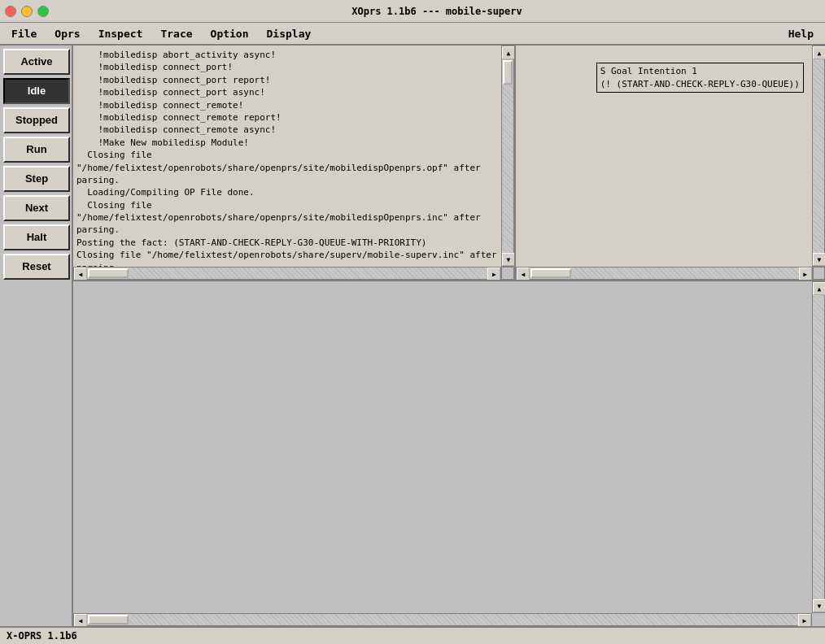 The height and width of the screenshot is (644, 825). I want to click on statusbar: X-OPRS 1.1b6, so click(412, 635).